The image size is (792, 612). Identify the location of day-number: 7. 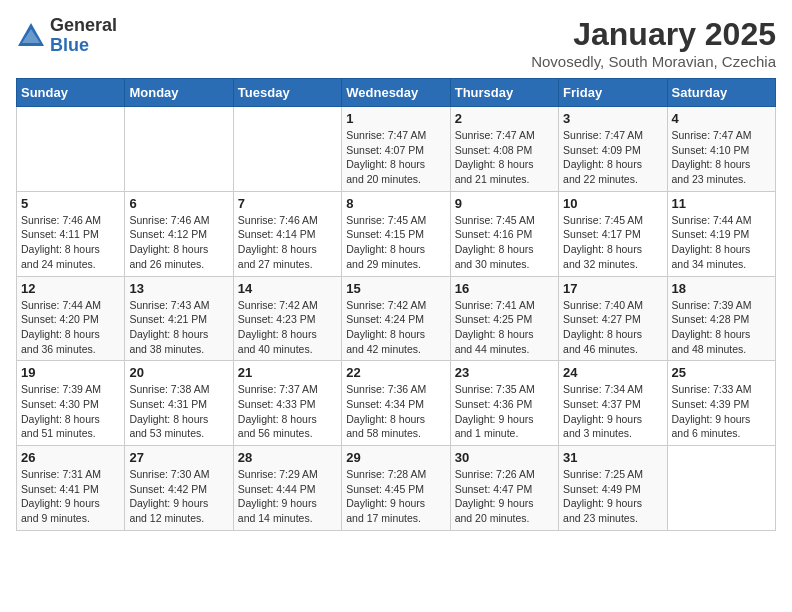
(288, 204).